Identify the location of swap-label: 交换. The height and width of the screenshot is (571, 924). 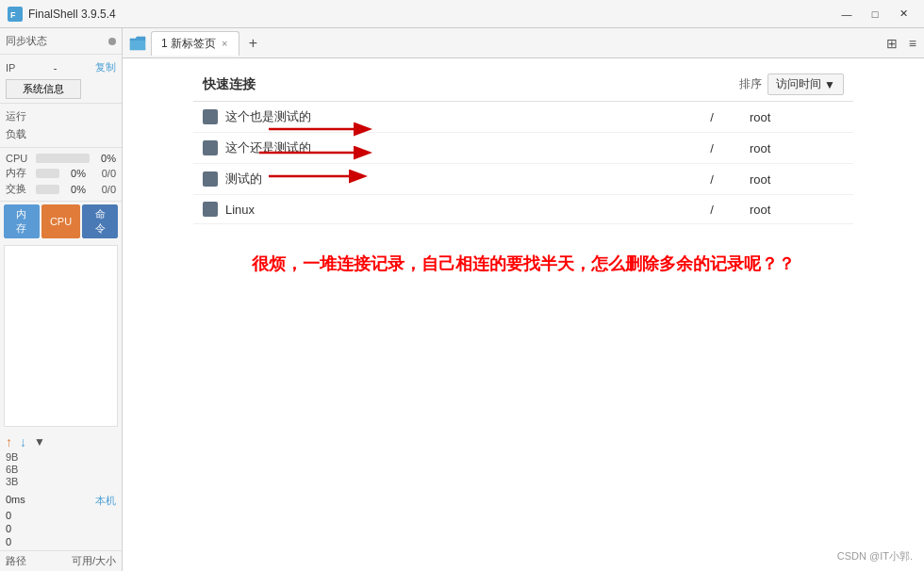
(19, 188).